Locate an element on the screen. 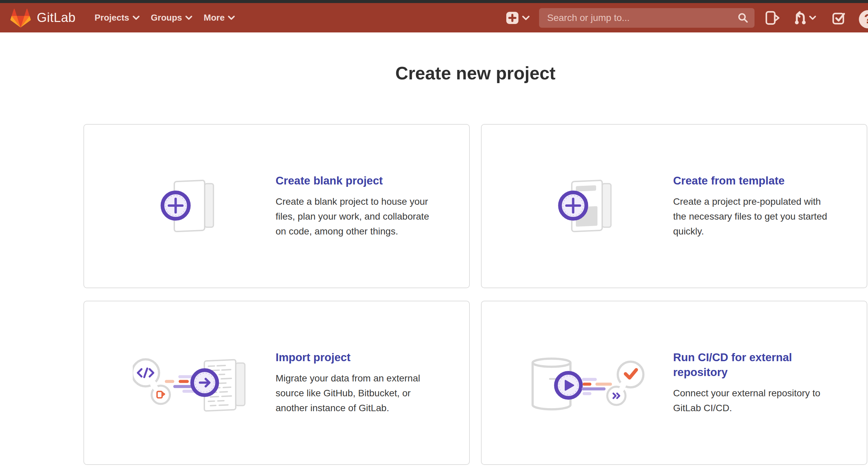 The height and width of the screenshot is (473, 868). create-from-template-description: Create a project pre-populated with the … is located at coordinates (754, 217).